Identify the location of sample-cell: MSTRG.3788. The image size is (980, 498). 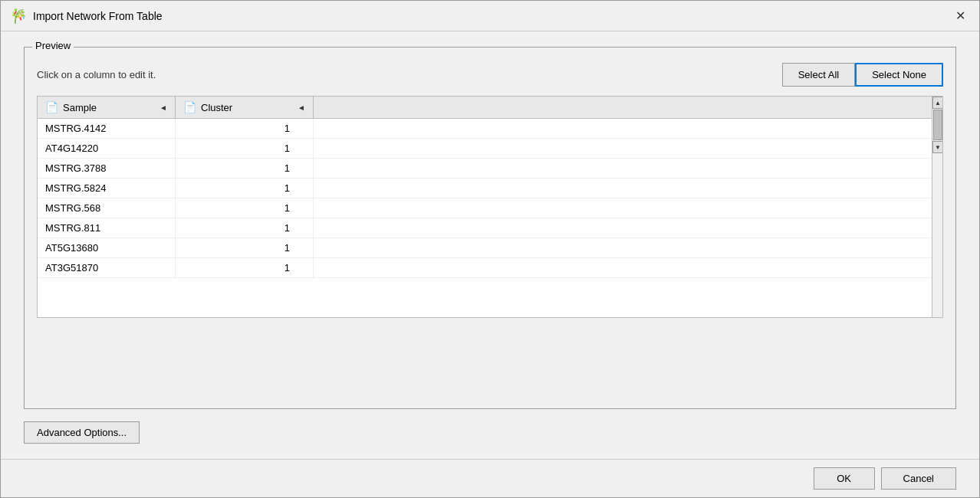
(107, 169).